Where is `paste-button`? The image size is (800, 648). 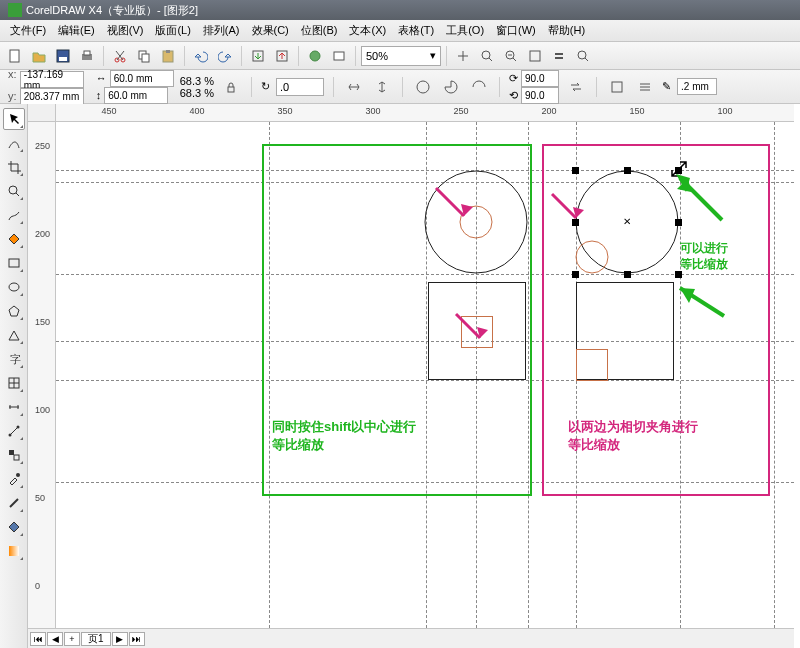
paste-button is located at coordinates (168, 56).